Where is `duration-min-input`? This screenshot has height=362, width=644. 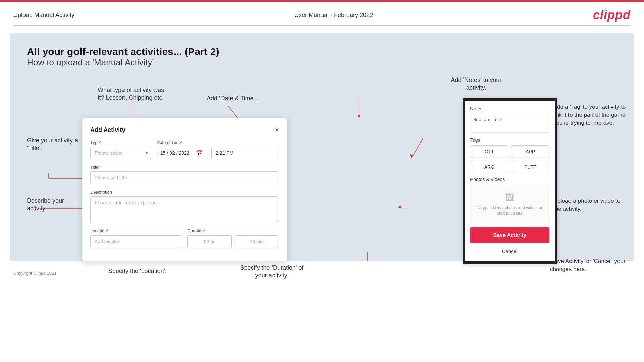
duration-min-input is located at coordinates (257, 242).